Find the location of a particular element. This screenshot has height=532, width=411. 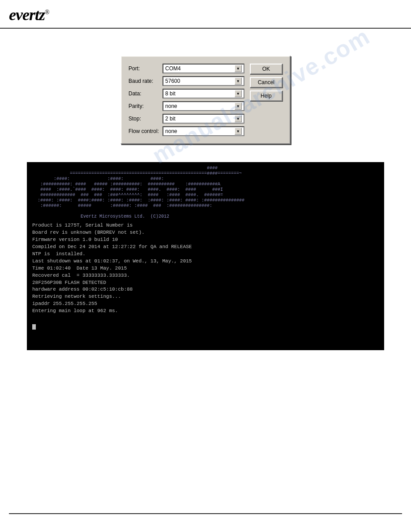

terminal-cursor is located at coordinates (34, 327).